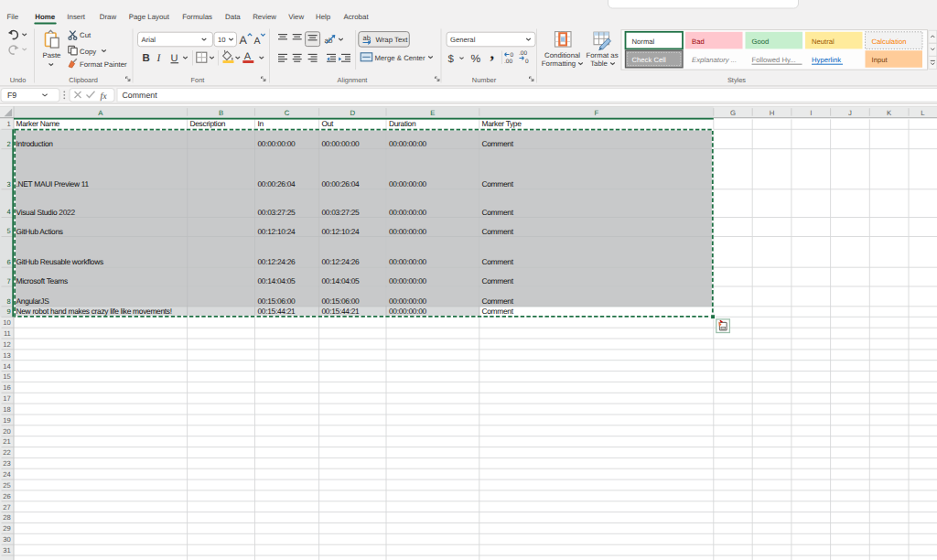 Image resolution: width=937 pixels, height=560 pixels. I want to click on svg-text: Marker Type, so click(502, 124).